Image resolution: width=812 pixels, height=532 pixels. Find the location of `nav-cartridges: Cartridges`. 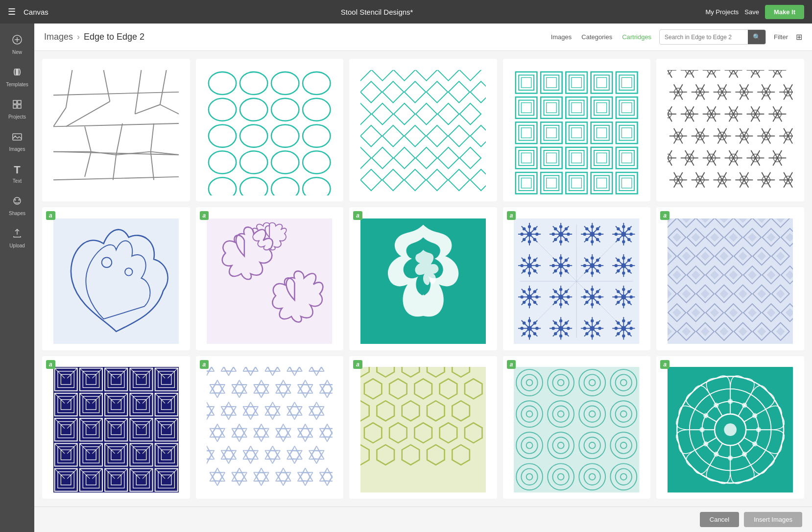

nav-cartridges: Cartridges is located at coordinates (637, 37).